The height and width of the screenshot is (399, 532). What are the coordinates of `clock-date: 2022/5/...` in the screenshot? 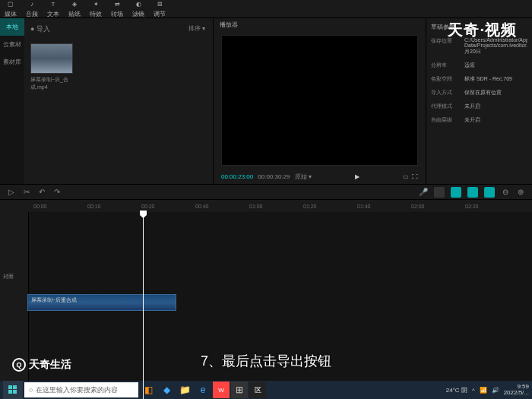 It's located at (517, 393).